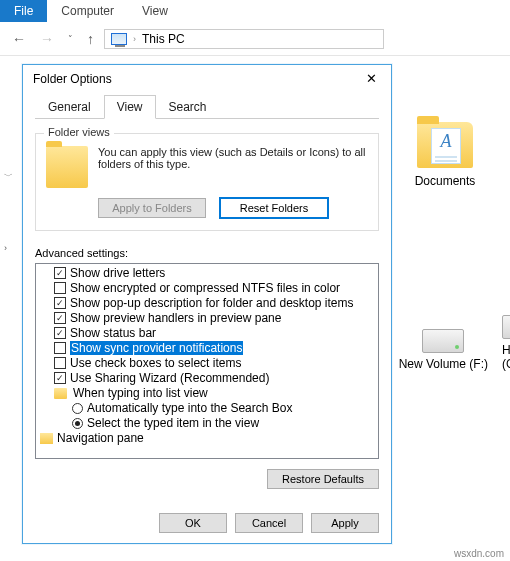 This screenshot has height=561, width=510. What do you see at coordinates (444, 350) in the screenshot?
I see `drive-f: New Volume (F:)` at bounding box center [444, 350].